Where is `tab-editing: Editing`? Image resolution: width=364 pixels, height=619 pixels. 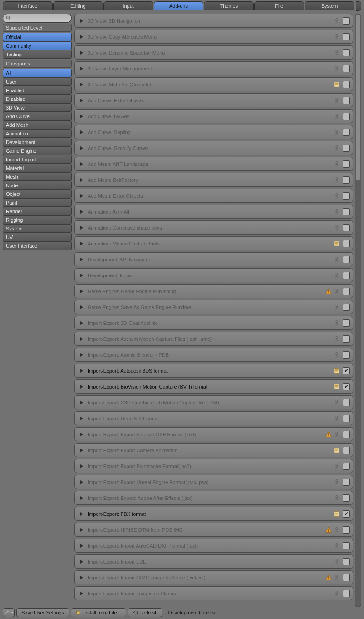 tab-editing: Editing is located at coordinates (78, 6).